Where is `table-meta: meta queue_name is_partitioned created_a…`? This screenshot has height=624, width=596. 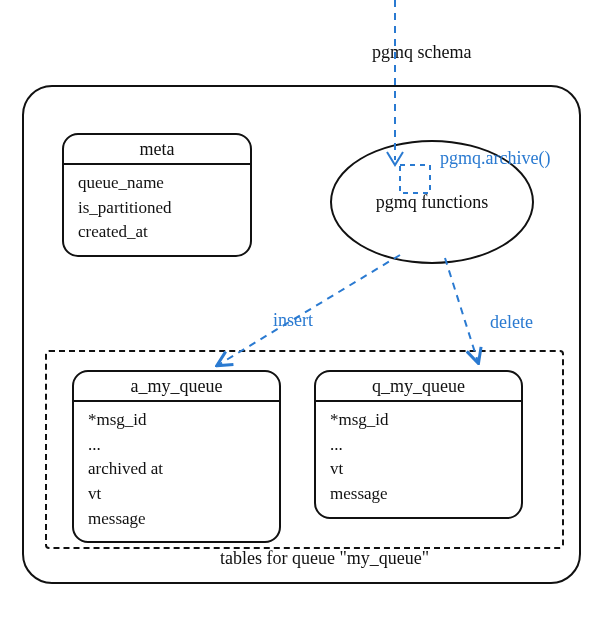
table-meta: meta queue_name is_partitioned created_a… is located at coordinates (157, 195).